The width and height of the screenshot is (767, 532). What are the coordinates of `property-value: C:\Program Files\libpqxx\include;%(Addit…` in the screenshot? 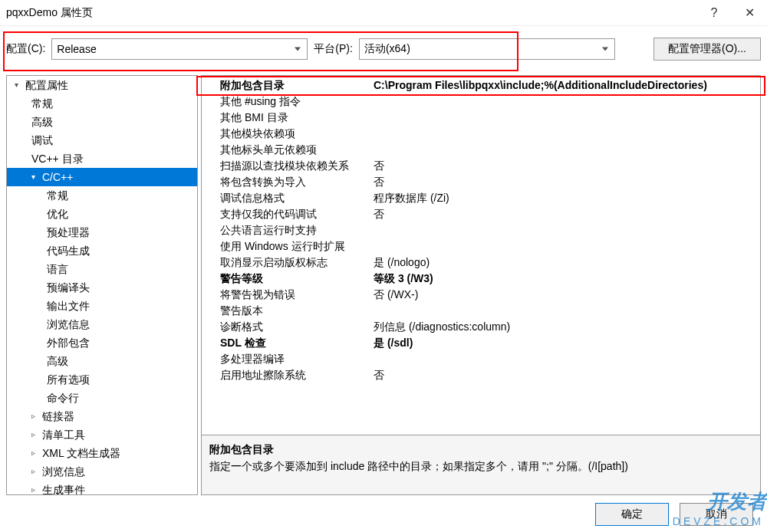 It's located at (567, 86).